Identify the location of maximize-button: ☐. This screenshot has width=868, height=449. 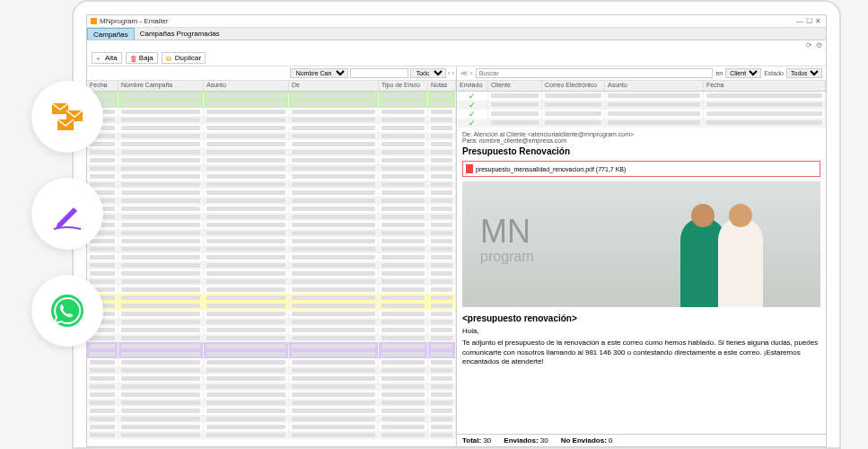
(809, 22).